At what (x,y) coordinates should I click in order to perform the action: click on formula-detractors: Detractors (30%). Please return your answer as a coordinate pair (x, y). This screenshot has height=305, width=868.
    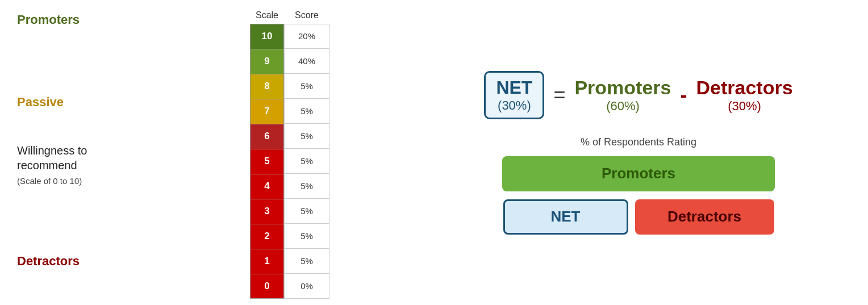
    Looking at the image, I should click on (745, 95).